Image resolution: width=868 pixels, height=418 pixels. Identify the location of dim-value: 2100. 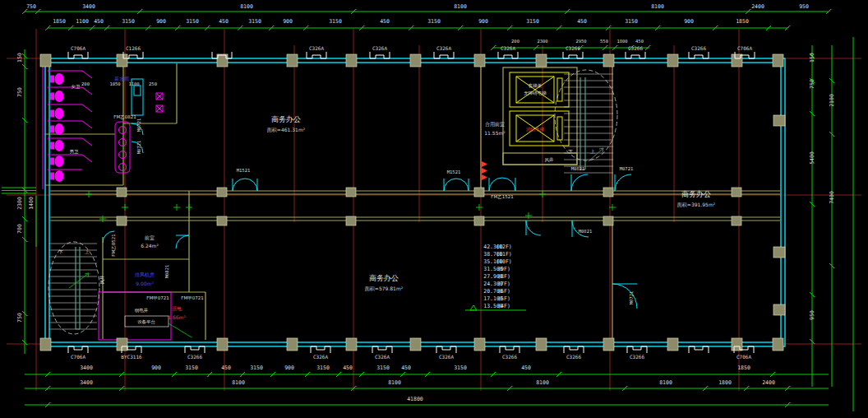
(832, 100).